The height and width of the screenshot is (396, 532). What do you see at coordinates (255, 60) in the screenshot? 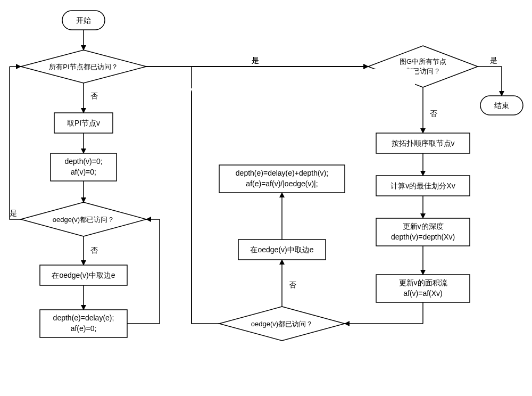
I see `d1-yes-label: 是` at bounding box center [255, 60].